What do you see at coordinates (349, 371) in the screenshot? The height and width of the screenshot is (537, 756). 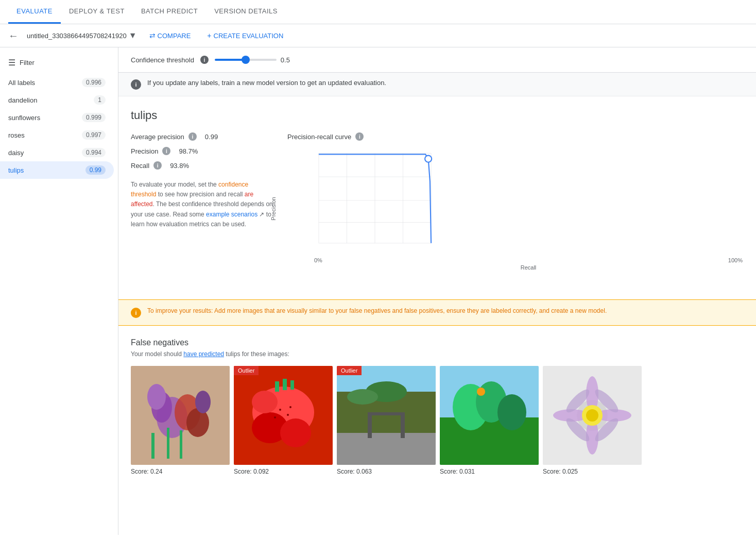 I see `outlier-badge-2: Outlier` at bounding box center [349, 371].